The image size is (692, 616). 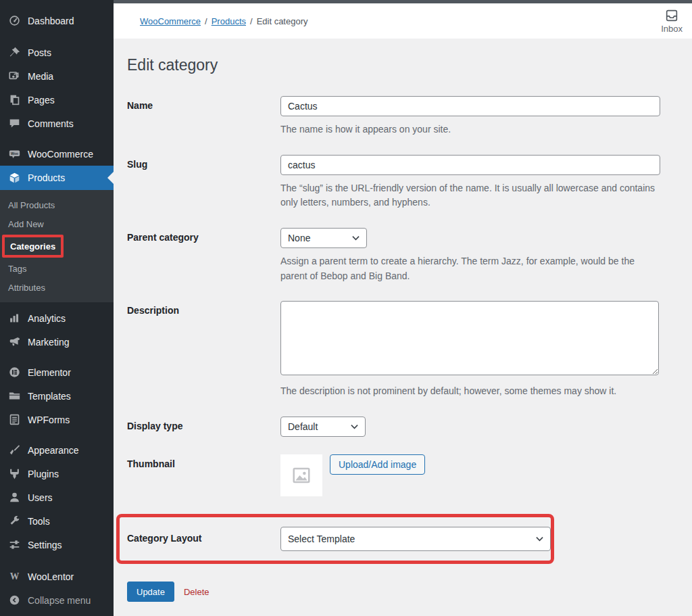 What do you see at coordinates (51, 124) in the screenshot?
I see `sidebar-item-label: Comments` at bounding box center [51, 124].